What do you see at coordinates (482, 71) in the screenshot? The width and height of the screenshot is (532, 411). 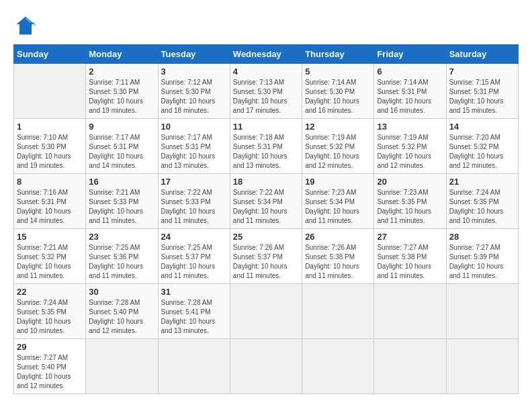 I see `day-number: 7` at bounding box center [482, 71].